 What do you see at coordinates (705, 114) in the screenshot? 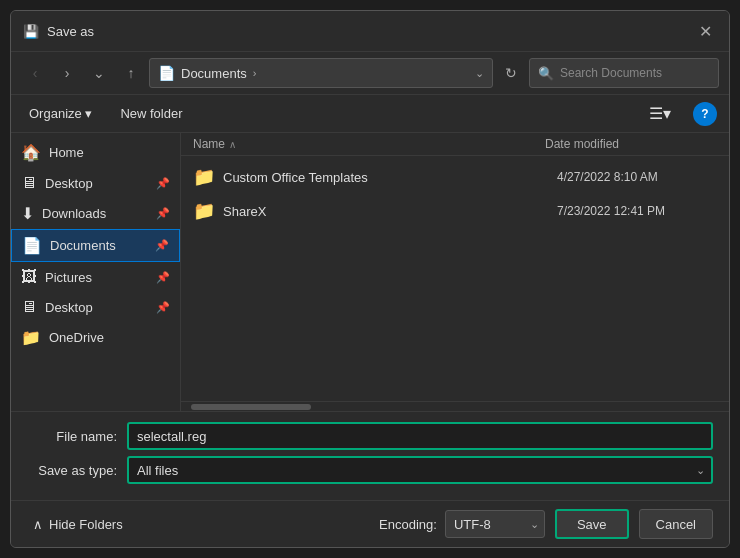
I see `help-button: ?` at bounding box center [705, 114].